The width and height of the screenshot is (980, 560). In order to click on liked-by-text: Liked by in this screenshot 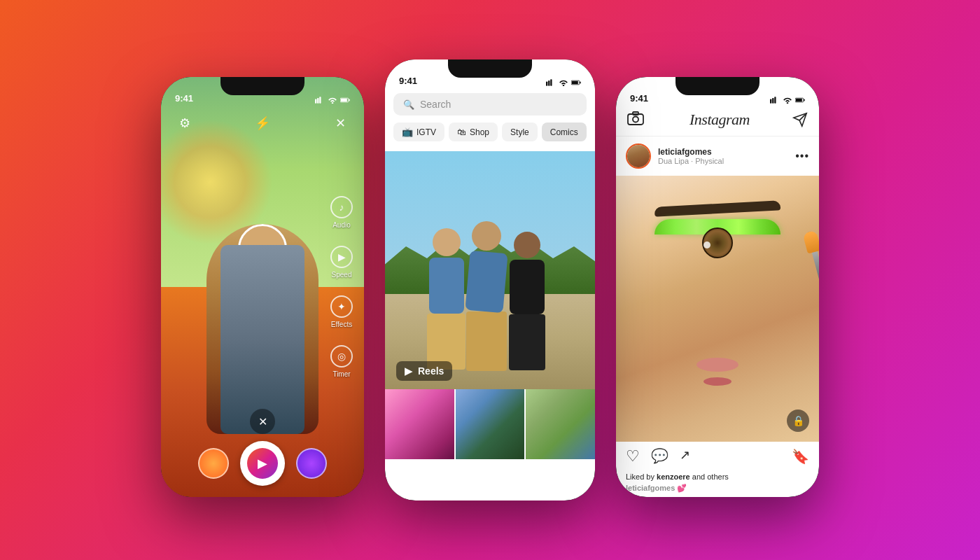, I will do `click(640, 477)`.